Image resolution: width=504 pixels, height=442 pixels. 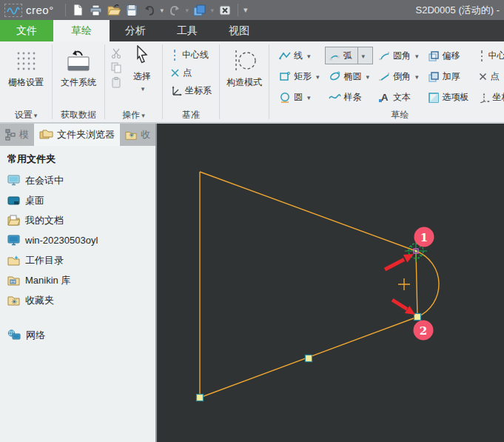 I want to click on group-get-data: 文件系统 获取数据, so click(x=78, y=81).